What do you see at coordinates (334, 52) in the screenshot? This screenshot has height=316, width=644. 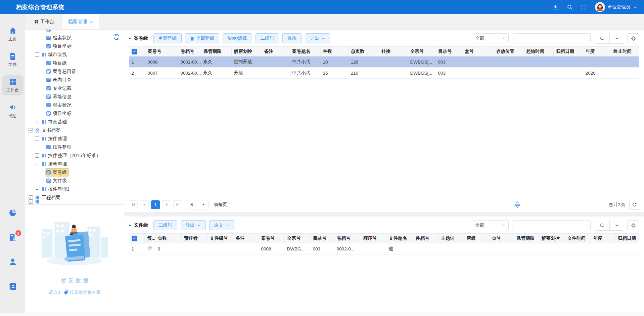 I see `column-header: 件数` at bounding box center [334, 52].